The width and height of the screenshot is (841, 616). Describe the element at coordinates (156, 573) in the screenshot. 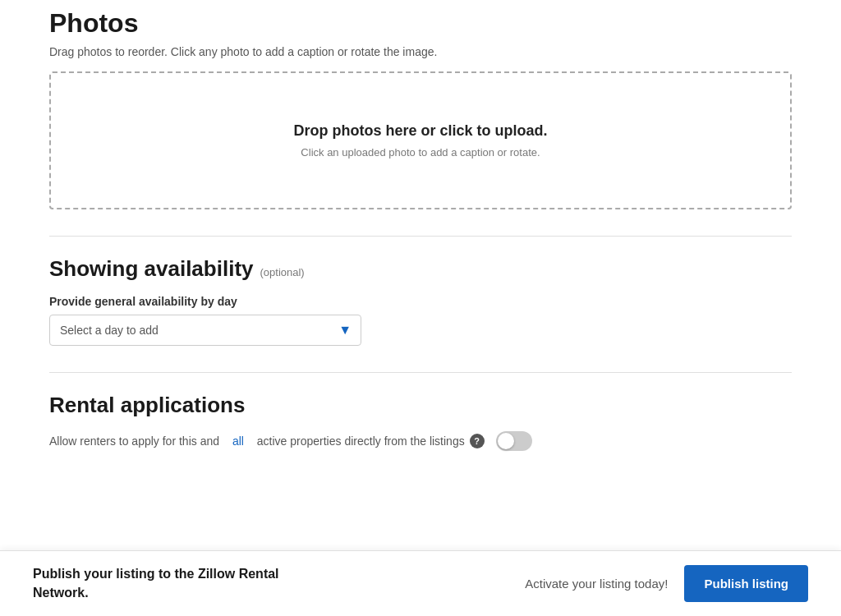

I see `bottom-bar-heading-line1: Publish your listing to the Zillow Renta…` at that location.